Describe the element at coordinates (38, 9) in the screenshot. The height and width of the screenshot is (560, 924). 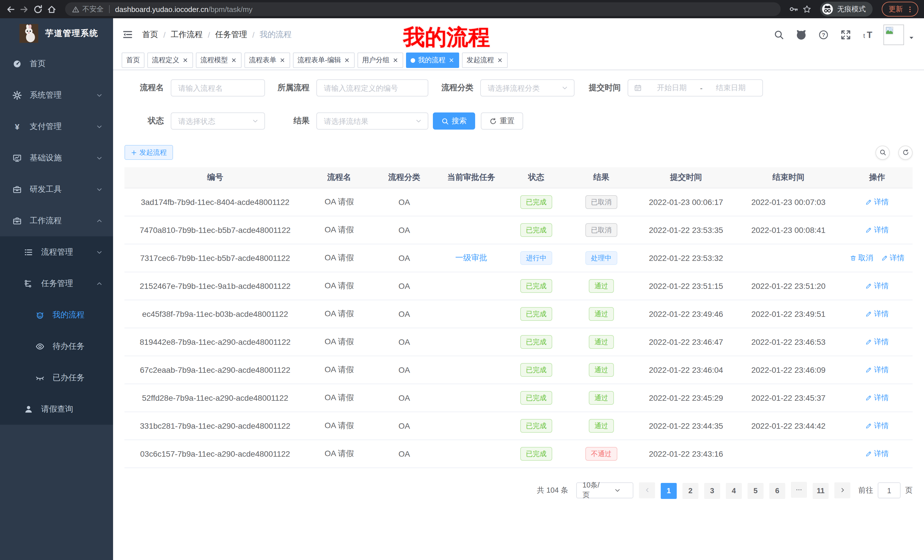
I see `browser-reload-icon` at that location.